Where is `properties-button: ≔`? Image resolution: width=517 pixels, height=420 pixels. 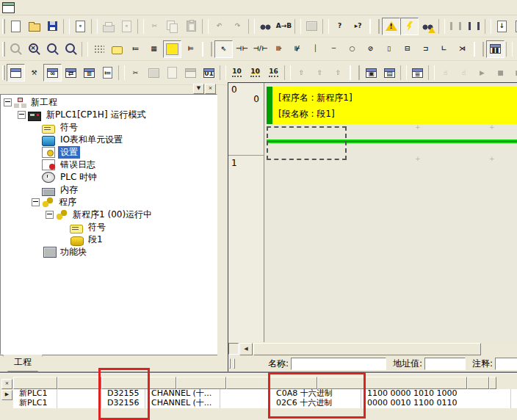
properties-button: ≔ is located at coordinates (107, 73).